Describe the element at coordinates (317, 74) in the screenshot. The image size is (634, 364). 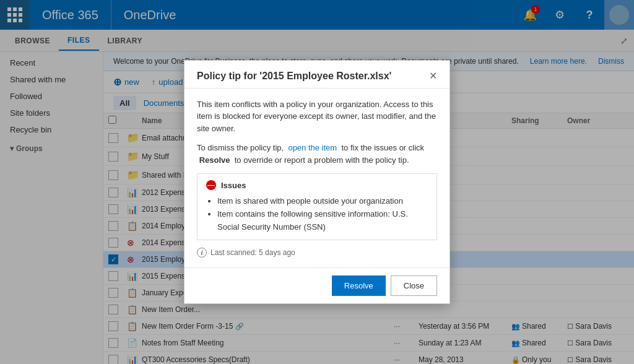
I see `modal-header: Policy tip for '2015 Employee Roster.xls…` at that location.